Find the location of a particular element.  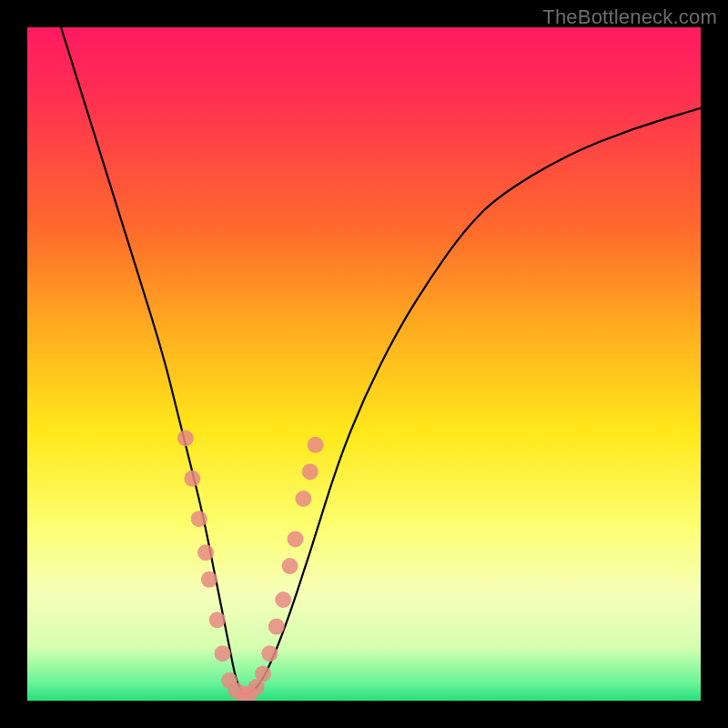

watermark-text: TheBottleneck.com is located at coordinates (630, 17).